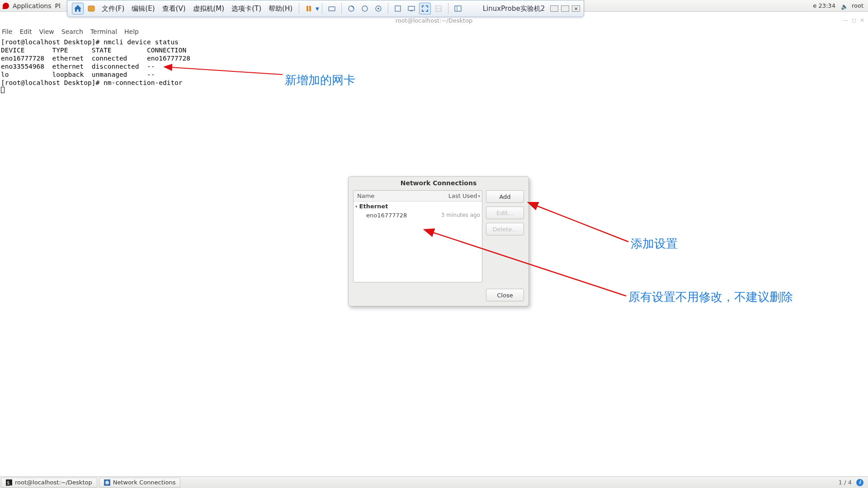  I want to click on vm-menu-edit: 编辑(E), so click(143, 9).